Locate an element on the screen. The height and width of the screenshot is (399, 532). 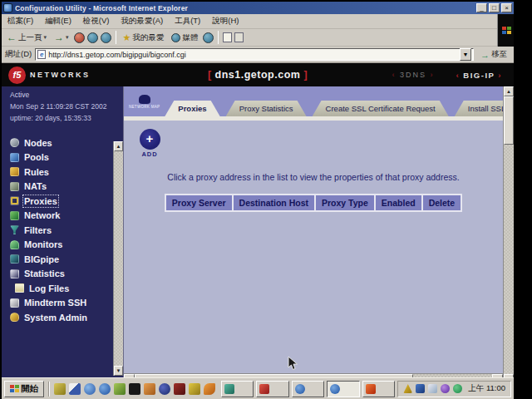
sidebar-item-pools: Pools is located at coordinates (62, 158).